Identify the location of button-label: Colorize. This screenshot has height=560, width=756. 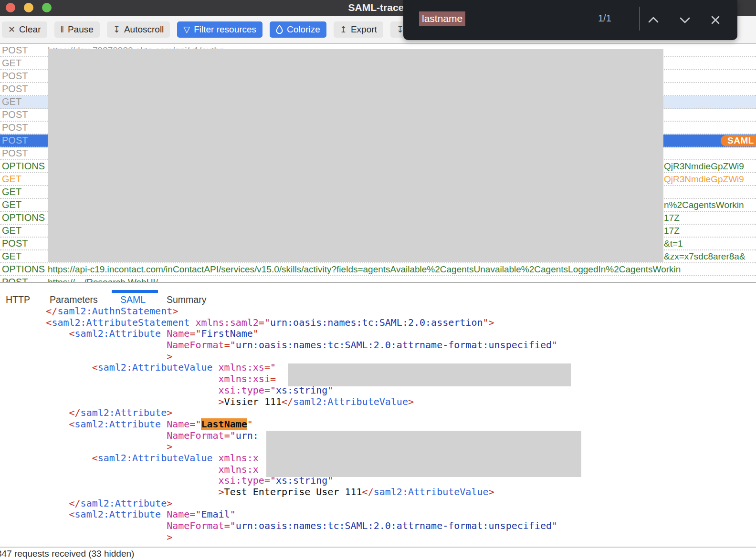
(304, 30).